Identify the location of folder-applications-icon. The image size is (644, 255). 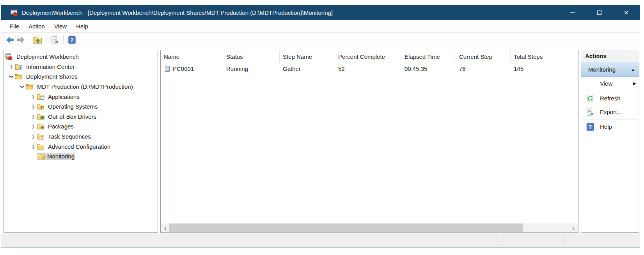
(41, 97).